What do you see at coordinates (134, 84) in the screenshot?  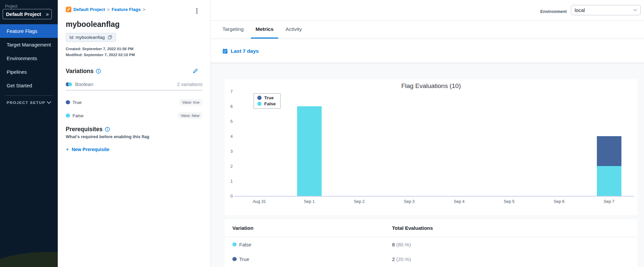 I see `variation-type-row: Boolean 2 variations` at bounding box center [134, 84].